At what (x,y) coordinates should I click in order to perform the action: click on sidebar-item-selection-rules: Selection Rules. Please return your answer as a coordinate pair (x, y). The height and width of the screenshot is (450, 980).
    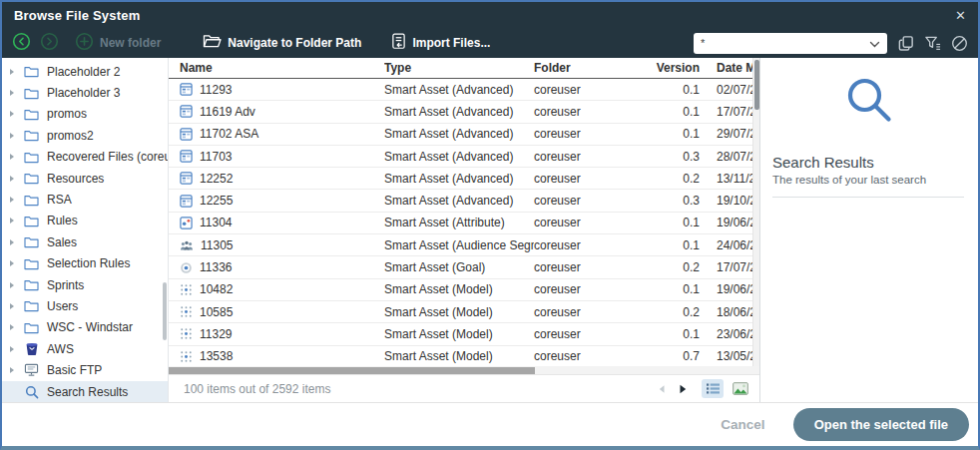
    Looking at the image, I should click on (85, 263).